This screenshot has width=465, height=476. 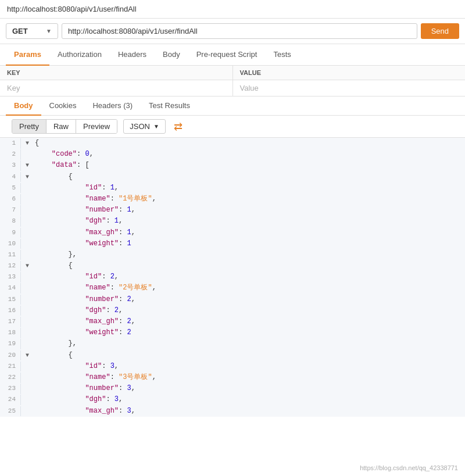 What do you see at coordinates (10, 300) in the screenshot?
I see `line-number: 15` at bounding box center [10, 300].